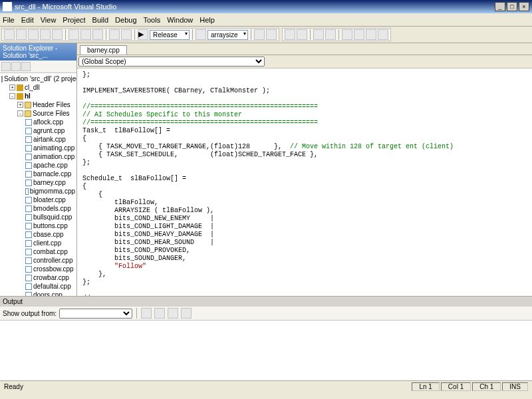 This screenshot has height=399, width=532. Describe the element at coordinates (426, 387) in the screenshot. I see `status-ln: Ln 1` at that location.